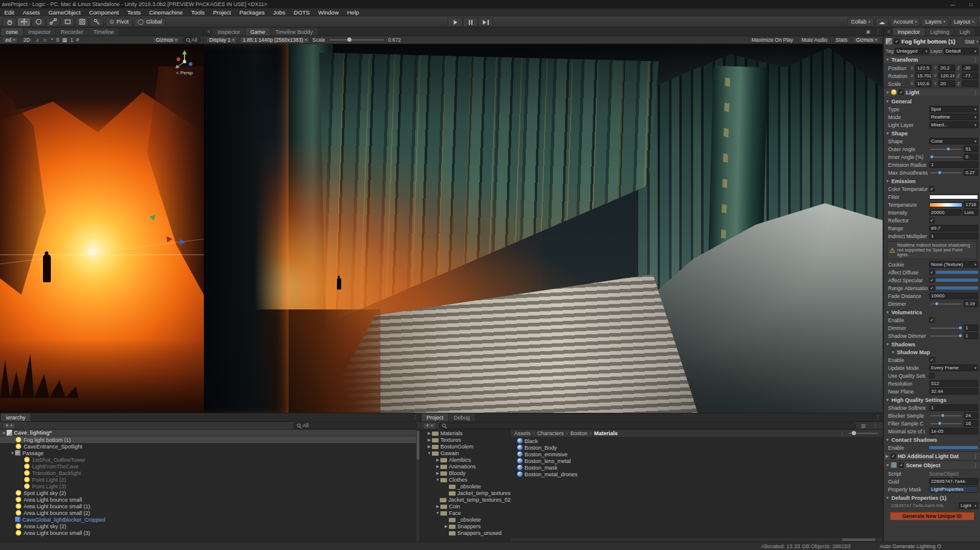 The width and height of the screenshot is (980, 550). I want to click on position-x-input: 122.5, so click(923, 68).